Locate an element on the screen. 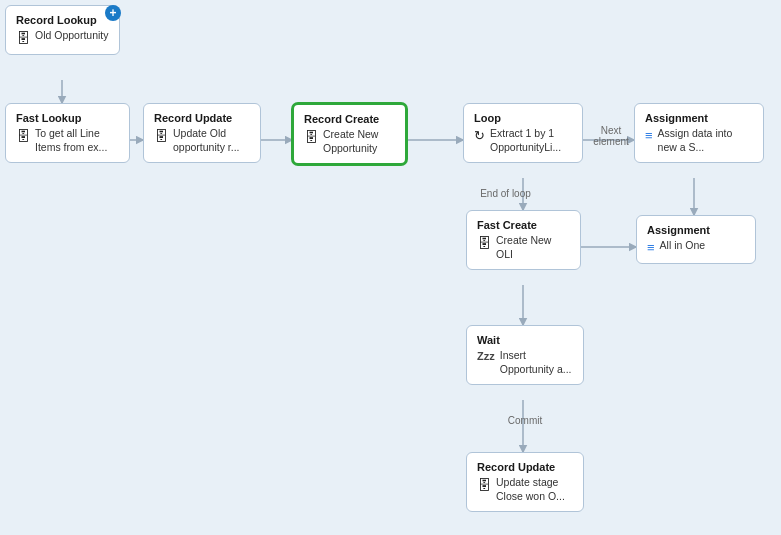 This screenshot has height=535, width=781. assignment-assign-node: Assignment ≡ Assign data into new a S... is located at coordinates (699, 133).